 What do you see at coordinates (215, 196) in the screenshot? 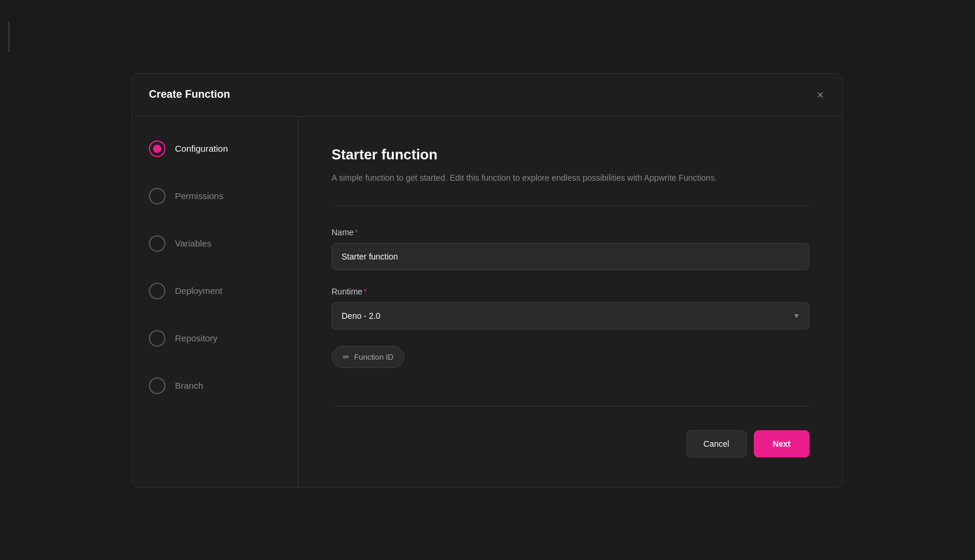
I see `step-wrapper-permissions: Permissions` at bounding box center [215, 196].